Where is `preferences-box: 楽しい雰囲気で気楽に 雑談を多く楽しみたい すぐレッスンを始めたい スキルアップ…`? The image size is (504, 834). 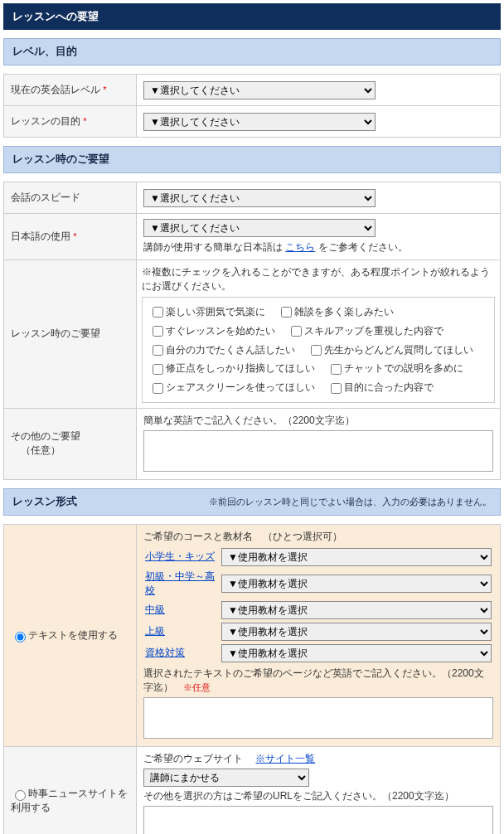 preferences-box: 楽しい雰囲気で気楽に 雑談を多く楽しみたい すぐレッスンを始めたい スキルアップ… is located at coordinates (318, 350).